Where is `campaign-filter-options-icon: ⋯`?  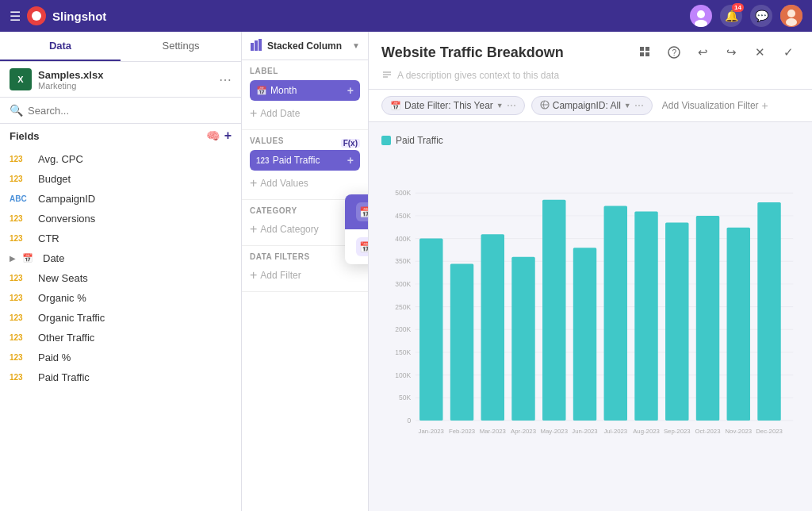 campaign-filter-options-icon: ⋯ is located at coordinates (639, 106).